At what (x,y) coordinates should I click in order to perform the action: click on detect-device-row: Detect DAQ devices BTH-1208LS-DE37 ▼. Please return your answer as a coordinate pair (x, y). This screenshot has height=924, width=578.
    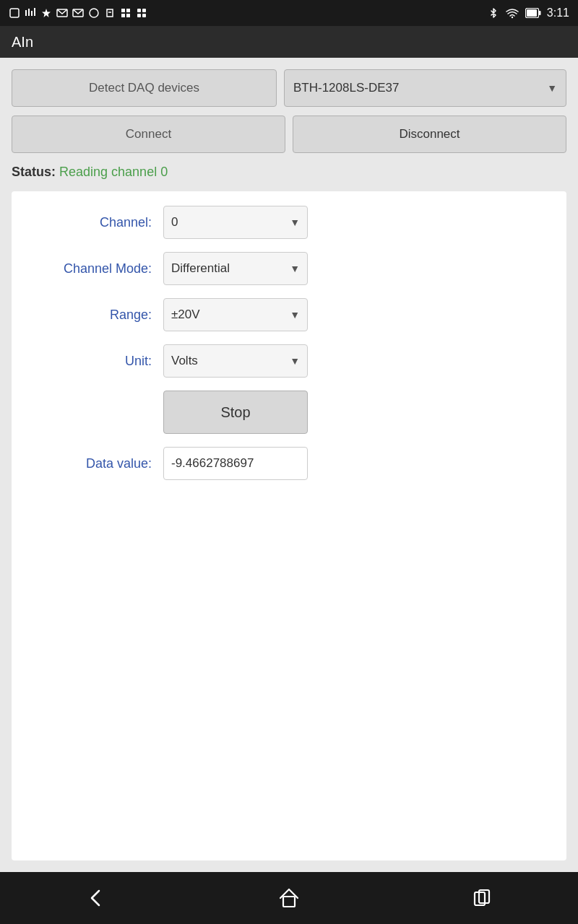
    Looking at the image, I should click on (289, 88).